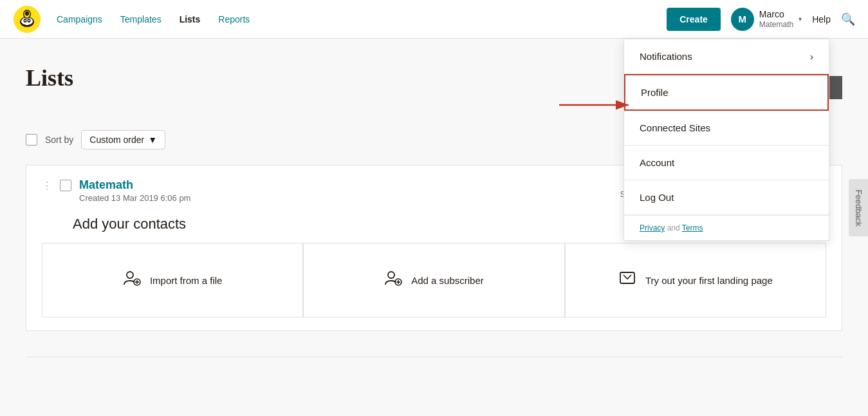 The width and height of the screenshot is (868, 416). What do you see at coordinates (848, 19) in the screenshot?
I see `search-icon: 🔍` at bounding box center [848, 19].